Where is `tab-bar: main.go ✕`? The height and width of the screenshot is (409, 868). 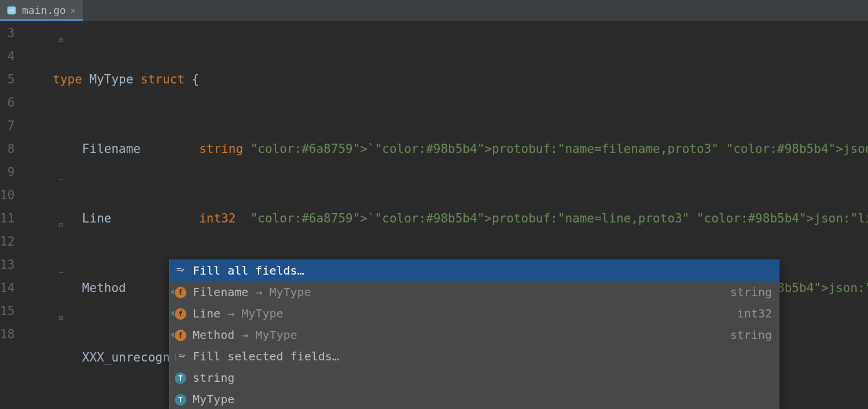
tab-bar: main.go ✕ is located at coordinates (434, 10).